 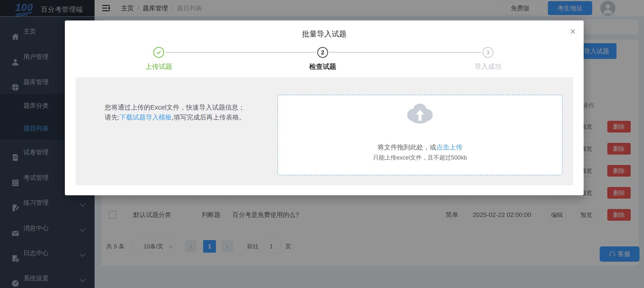 What do you see at coordinates (488, 52) in the screenshot?
I see `step-3-icon: 3` at bounding box center [488, 52].